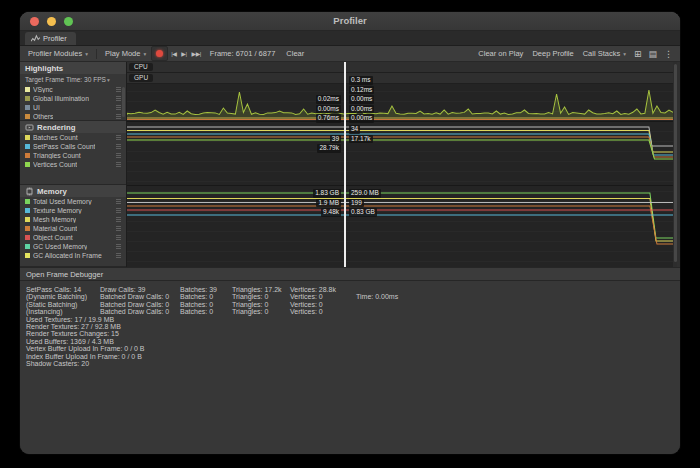  Describe the element at coordinates (30, 128) in the screenshot. I see `rendering-icon` at that location.